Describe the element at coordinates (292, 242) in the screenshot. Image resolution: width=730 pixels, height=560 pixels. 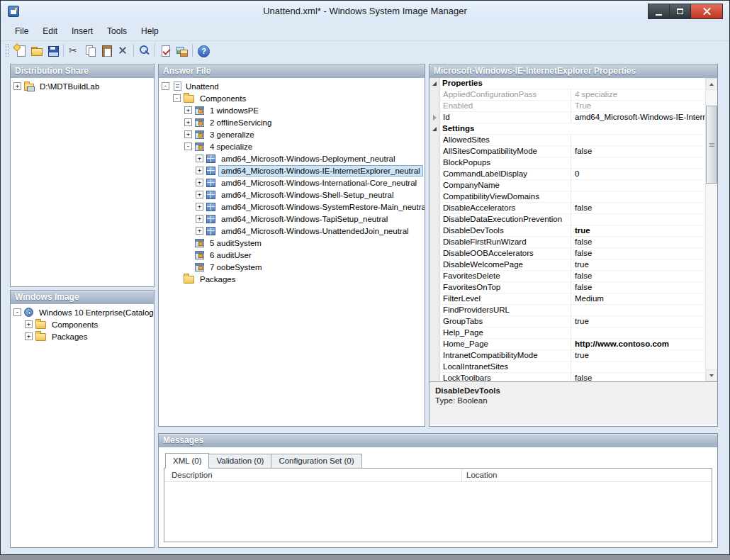
I see `tree-item: 5 auditSystem` at that location.